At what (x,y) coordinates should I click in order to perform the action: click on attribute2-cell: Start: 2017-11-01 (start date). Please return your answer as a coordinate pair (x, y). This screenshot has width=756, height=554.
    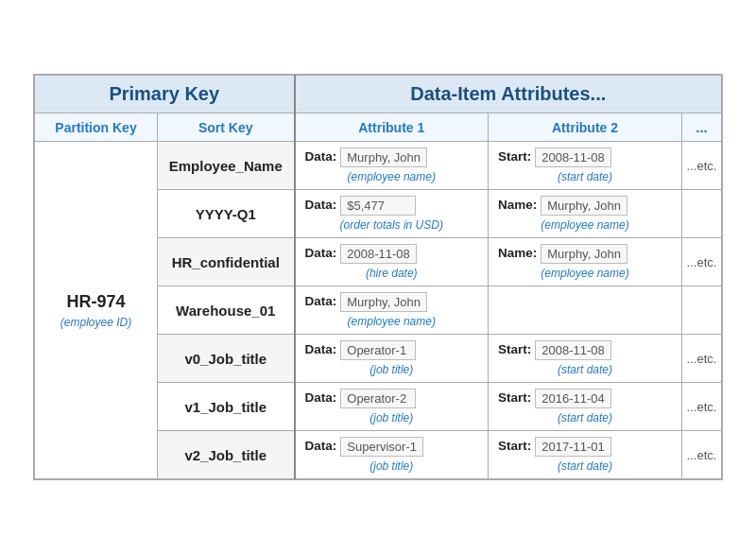
    Looking at the image, I should click on (586, 456).